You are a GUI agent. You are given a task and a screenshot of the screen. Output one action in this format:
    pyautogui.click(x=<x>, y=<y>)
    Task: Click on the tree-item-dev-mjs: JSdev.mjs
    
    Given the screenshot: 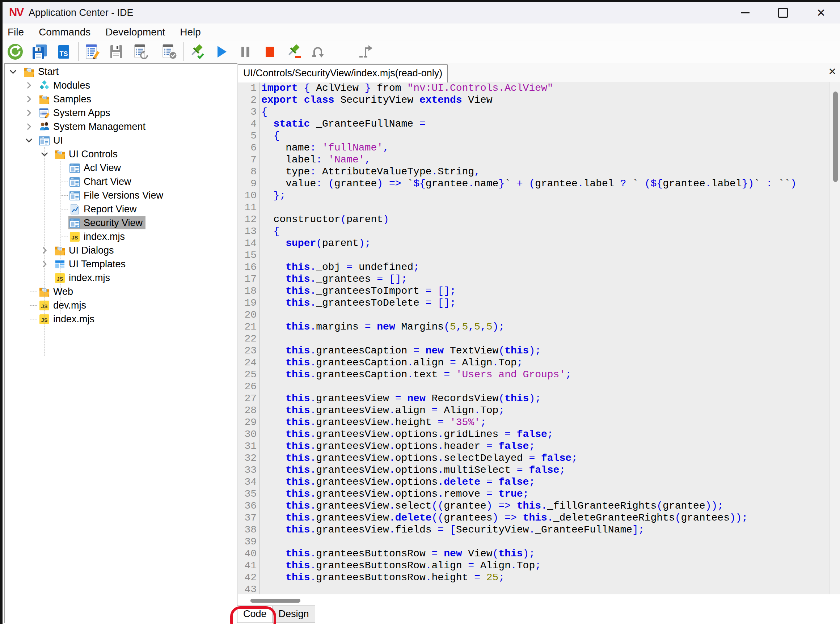 What is the action you would take?
    pyautogui.click(x=121, y=305)
    